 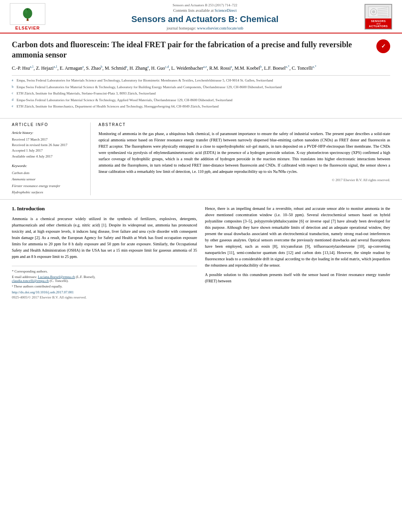 I want to click on sensors-logo-bottom: SENSORS and ACTUATORS, so click(x=378, y=24).